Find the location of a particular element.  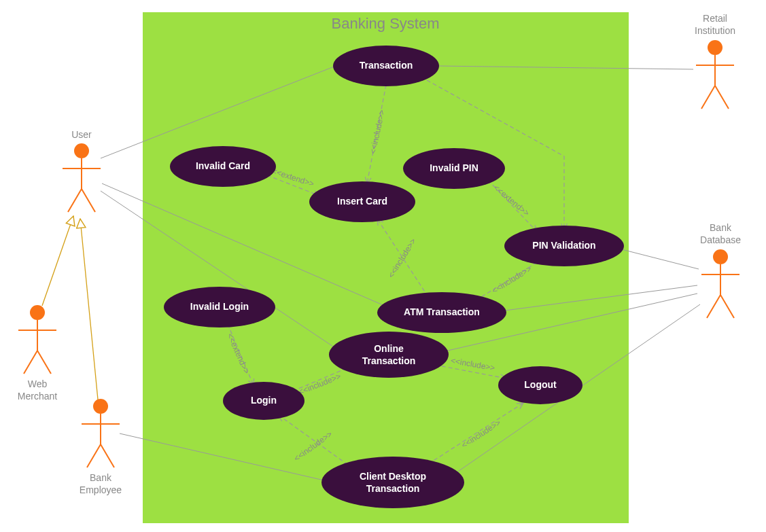

usecase-online-transaction: Online Transaction is located at coordinates (389, 355).